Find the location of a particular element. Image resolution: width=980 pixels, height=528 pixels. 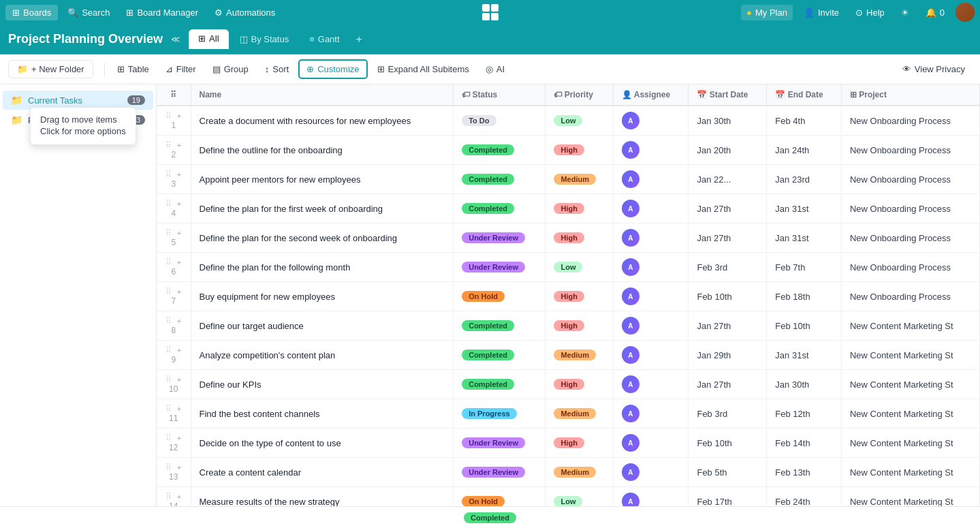

expand-all-button: ⊞ Expand All Subitems is located at coordinates (424, 69).